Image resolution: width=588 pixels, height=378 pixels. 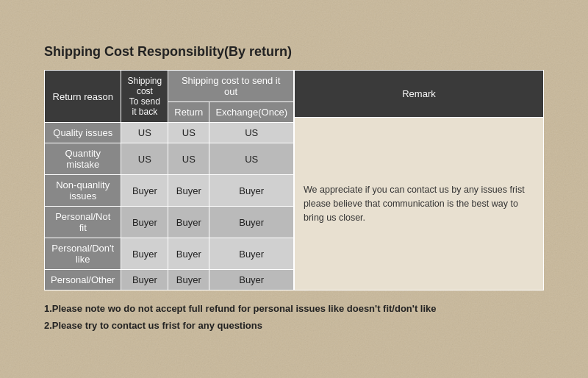 I want to click on footnote-1: 1.Please note wo do not accept full refu…, so click(x=294, y=309).